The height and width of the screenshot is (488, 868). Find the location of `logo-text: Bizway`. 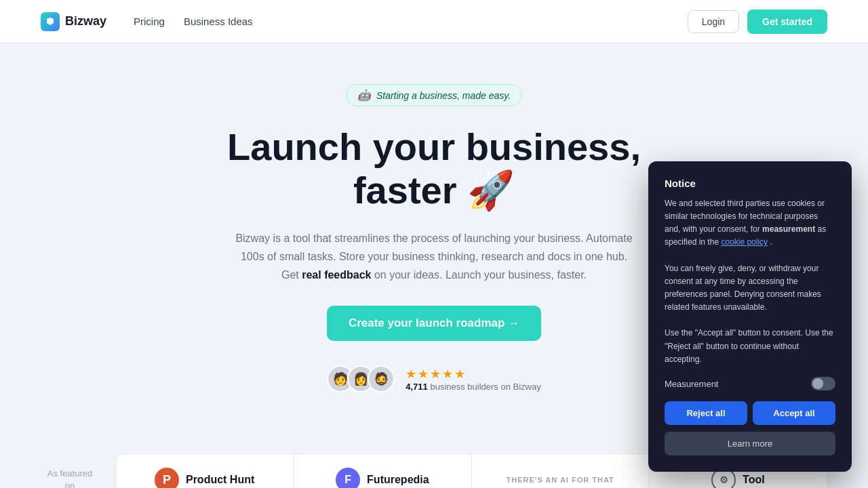

logo-text: Bizway is located at coordinates (85, 22).